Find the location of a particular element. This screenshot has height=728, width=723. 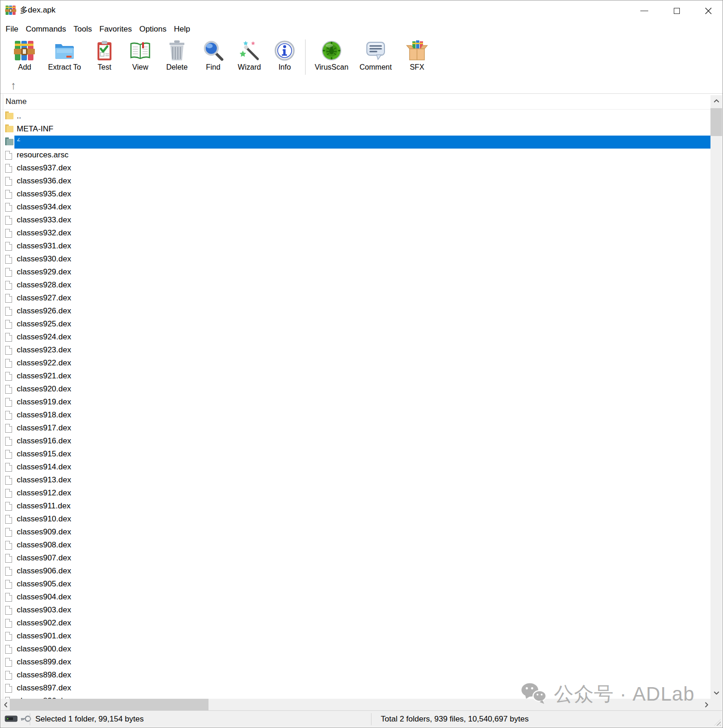

list-item: classes906.dex is located at coordinates (356, 571).